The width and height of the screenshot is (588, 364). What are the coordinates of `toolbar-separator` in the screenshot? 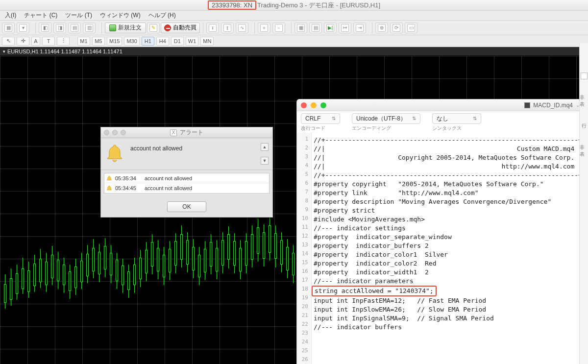 It's located at (203, 28).